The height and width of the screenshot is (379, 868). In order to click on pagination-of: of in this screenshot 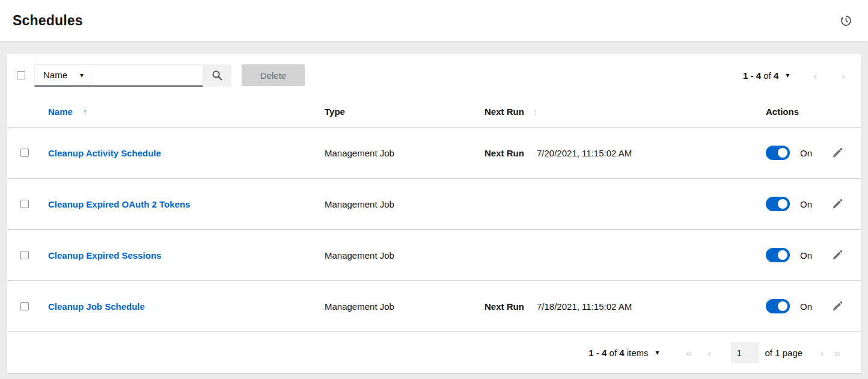, I will do `click(767, 76)`.